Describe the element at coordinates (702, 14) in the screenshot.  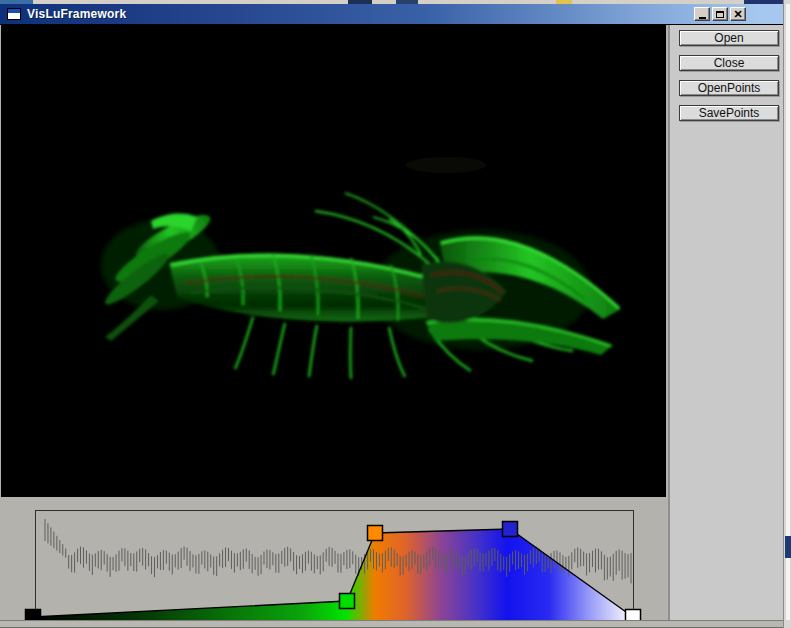
I see `minimize-button` at that location.